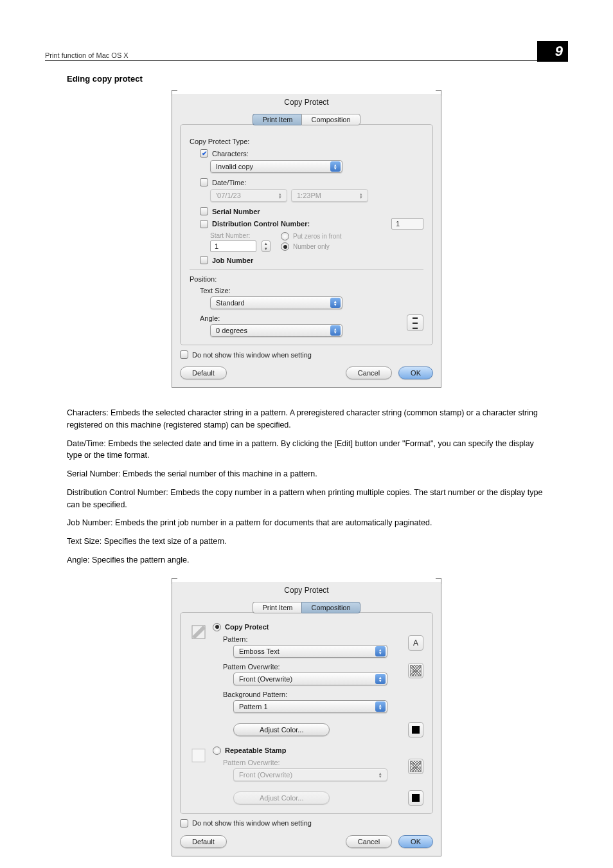  I want to click on paragraph-datetime: Date/Time: Embeds the selected date and …, so click(306, 450).